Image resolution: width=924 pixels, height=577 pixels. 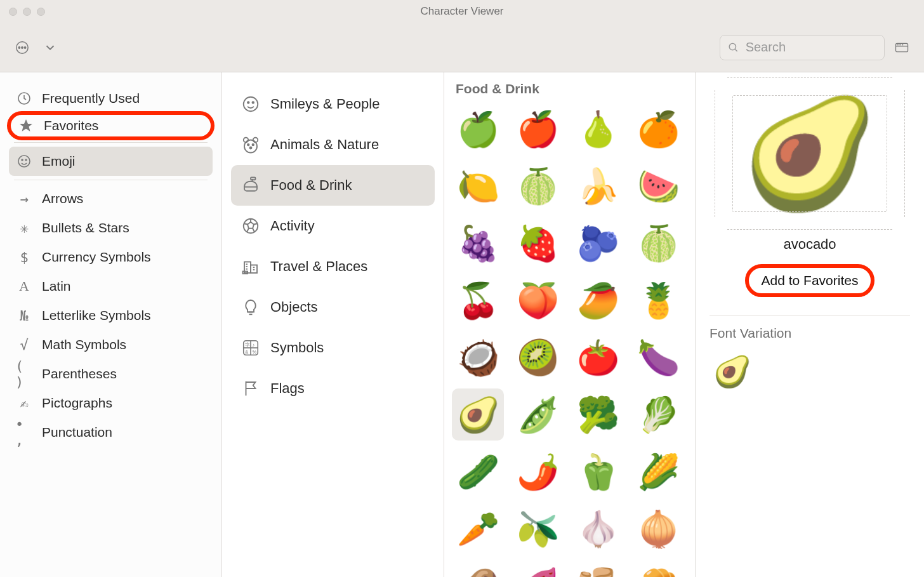 I want to click on dropdown-button, so click(x=50, y=48).